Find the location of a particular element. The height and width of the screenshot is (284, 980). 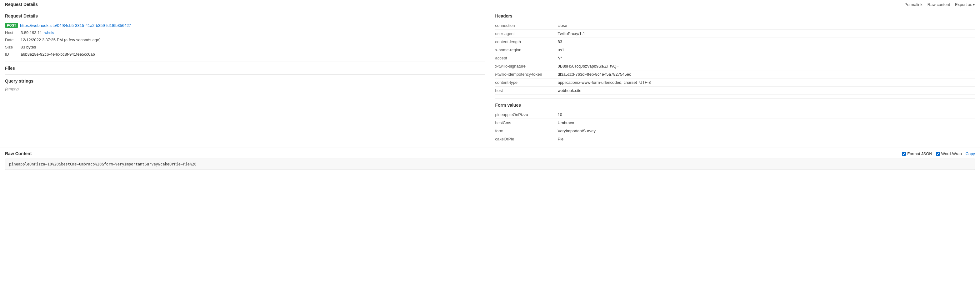

header-row: i-twilio-idempotency-token df3a5cc3-763d… is located at coordinates (735, 75).